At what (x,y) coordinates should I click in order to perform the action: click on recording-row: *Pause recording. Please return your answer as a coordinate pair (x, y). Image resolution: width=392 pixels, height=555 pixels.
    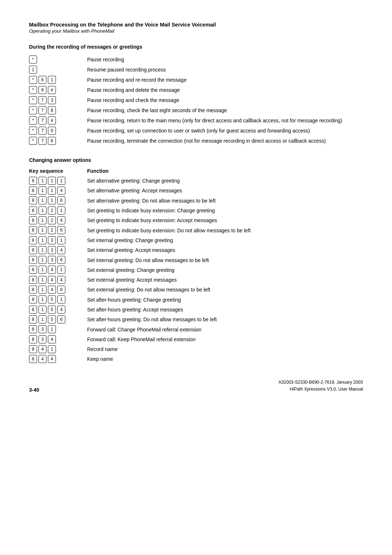
    Looking at the image, I should click on (196, 60).